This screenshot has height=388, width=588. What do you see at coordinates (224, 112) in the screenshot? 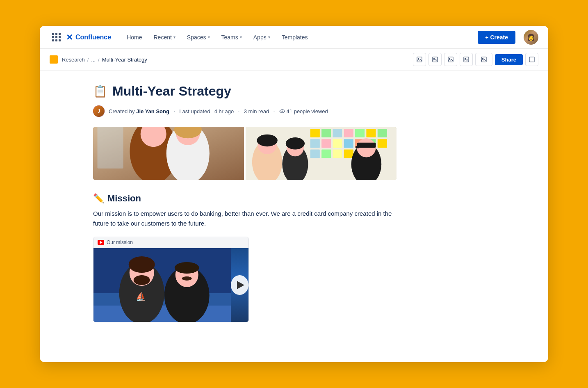
I see `updated-time: 4 hr ago` at bounding box center [224, 112].